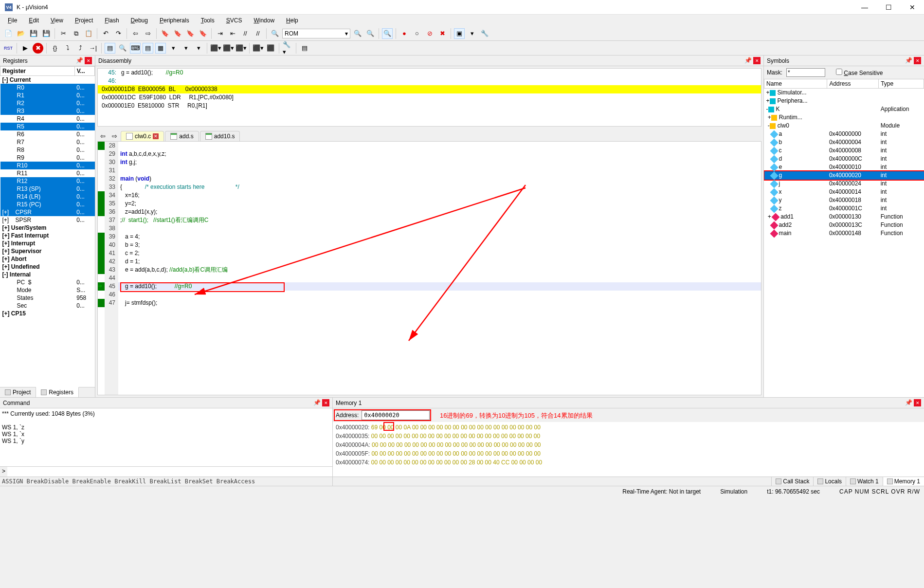  Describe the element at coordinates (190, 34) in the screenshot. I see `bookmark-next-icon: 🔖` at that location.